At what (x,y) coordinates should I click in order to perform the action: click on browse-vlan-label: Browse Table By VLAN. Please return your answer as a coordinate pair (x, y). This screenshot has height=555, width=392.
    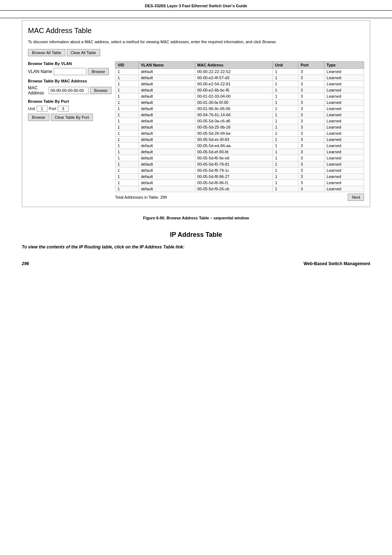
    Looking at the image, I should click on (70, 64).